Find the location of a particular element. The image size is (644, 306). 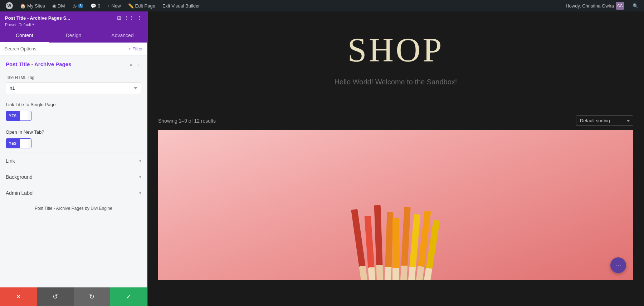

exit-builder-item: Exit Visual Builder is located at coordinates (181, 6).